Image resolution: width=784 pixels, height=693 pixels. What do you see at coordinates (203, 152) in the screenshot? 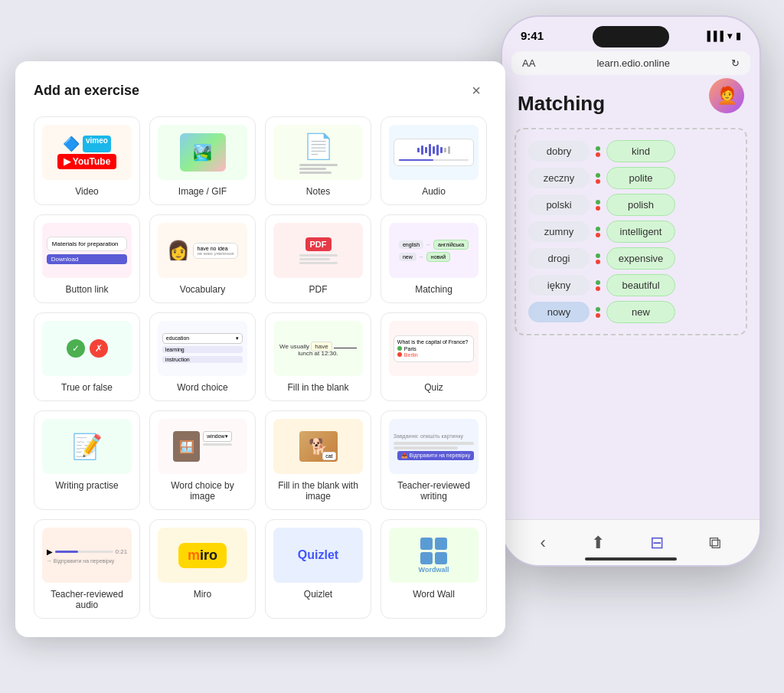
I see `image-gif-preview: 🏞️` at bounding box center [203, 152].